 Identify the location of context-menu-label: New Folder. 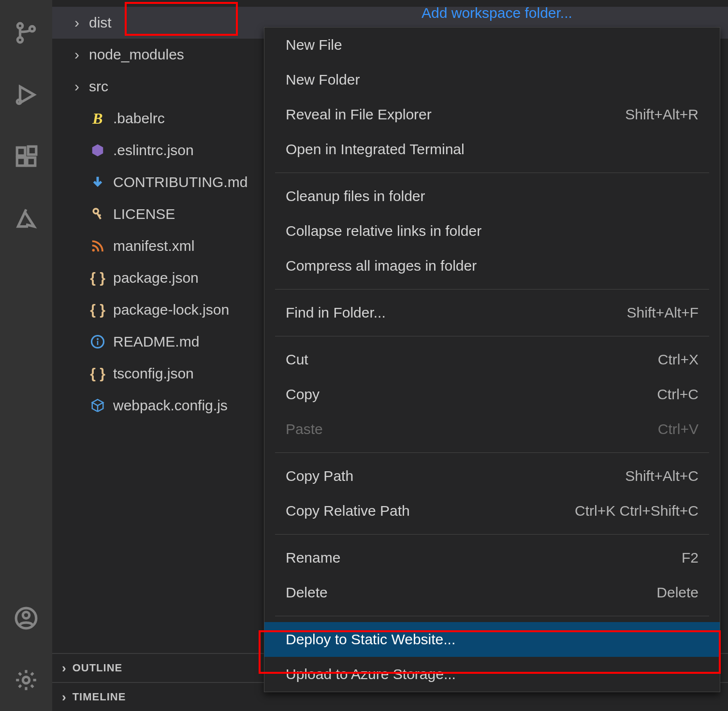
(323, 80).